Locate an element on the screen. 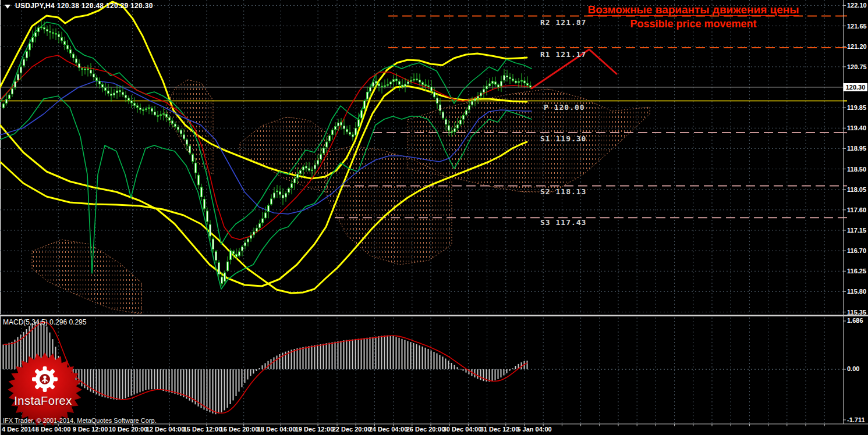  price-axis-label: 119.40 is located at coordinates (857, 128).